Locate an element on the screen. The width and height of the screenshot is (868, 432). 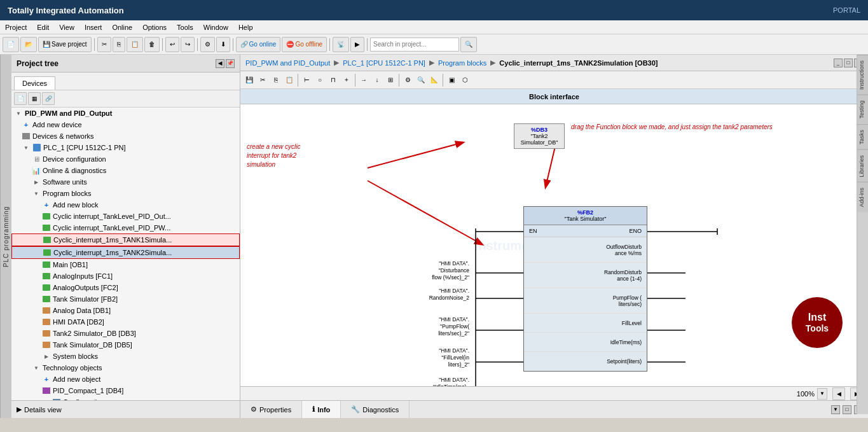
side-tab-libraries: Libraries is located at coordinates (862, 166).